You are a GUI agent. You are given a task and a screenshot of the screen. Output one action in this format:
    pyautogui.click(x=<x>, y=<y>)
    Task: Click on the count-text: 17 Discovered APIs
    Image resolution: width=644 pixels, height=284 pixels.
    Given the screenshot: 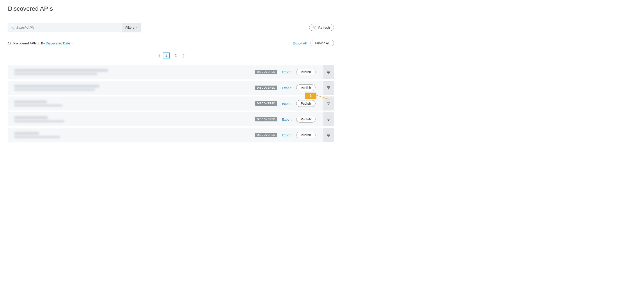 What is the action you would take?
    pyautogui.click(x=22, y=43)
    